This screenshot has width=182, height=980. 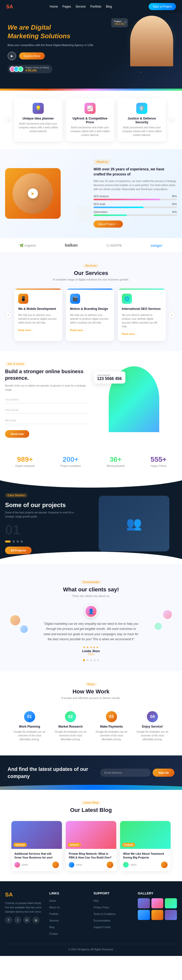 I want to click on social-instagram: ig, so click(x=36, y=920).